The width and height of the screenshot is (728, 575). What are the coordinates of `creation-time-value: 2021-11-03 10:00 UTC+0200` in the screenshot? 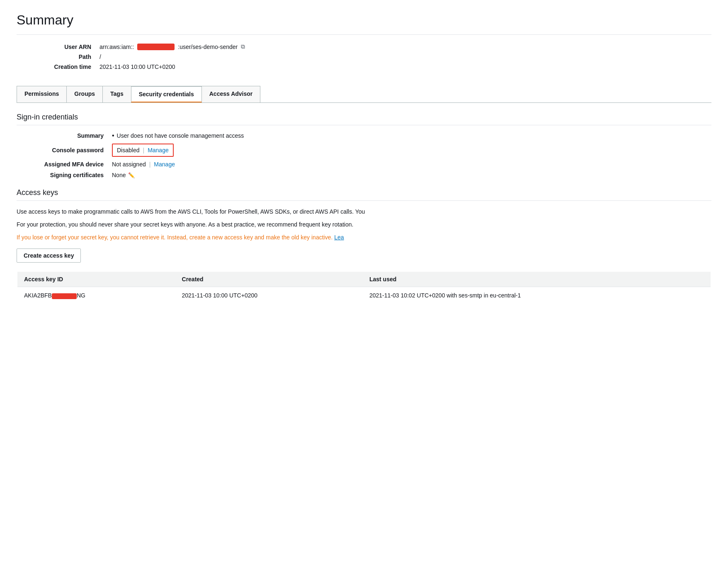 It's located at (138, 67).